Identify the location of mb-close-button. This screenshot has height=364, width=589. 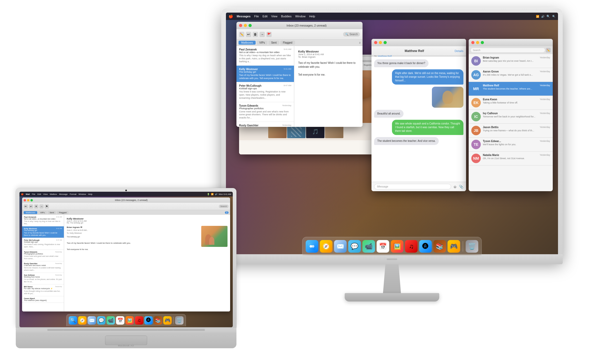
(25, 200).